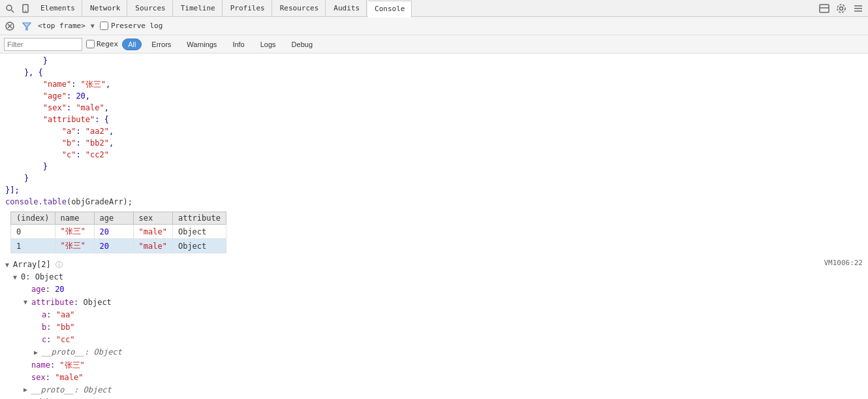 This screenshot has width=868, height=399. Describe the element at coordinates (434, 72) in the screenshot. I see `code-line: }, {` at that location.